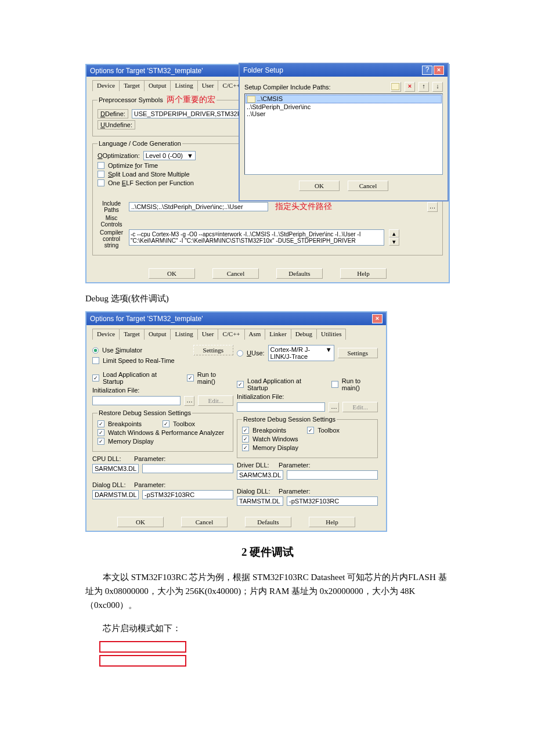  I want to click on param-label-r: Parameter:, so click(294, 465).